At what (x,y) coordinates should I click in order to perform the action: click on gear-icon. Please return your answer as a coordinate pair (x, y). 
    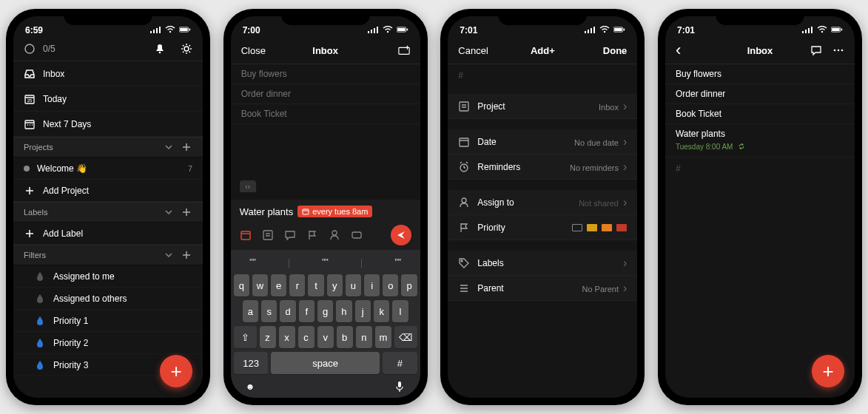
    Looking at the image, I should click on (186, 49).